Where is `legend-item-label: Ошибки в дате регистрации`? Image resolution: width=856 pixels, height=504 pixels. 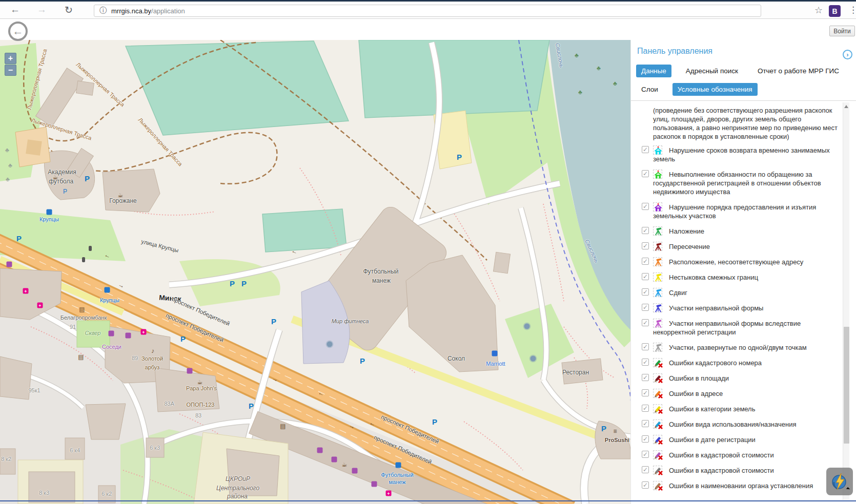 legend-item-label: Ошибки в дате регистрации is located at coordinates (712, 439).